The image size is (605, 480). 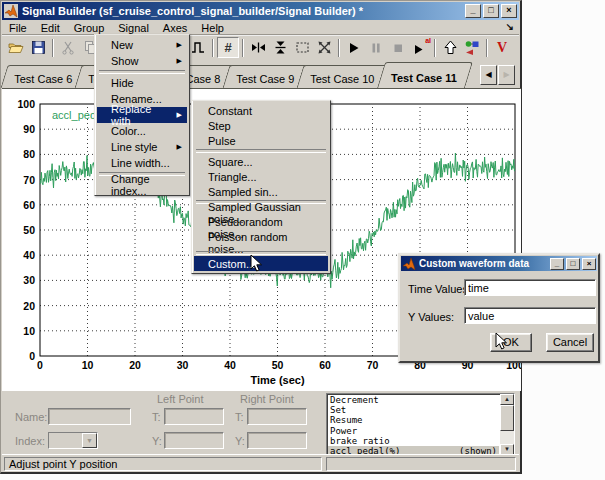 What do you see at coordinates (473, 11) in the screenshot?
I see `minimize-button: _` at bounding box center [473, 11].